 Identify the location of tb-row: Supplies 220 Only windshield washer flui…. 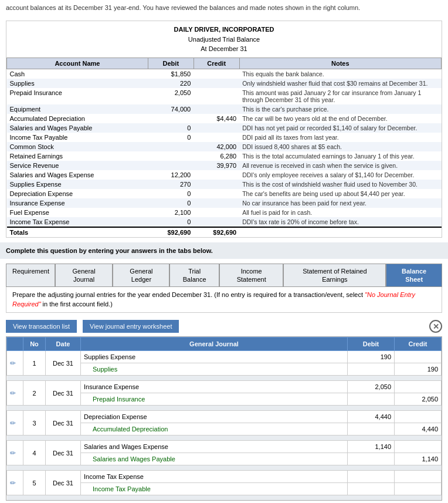
(224, 83).